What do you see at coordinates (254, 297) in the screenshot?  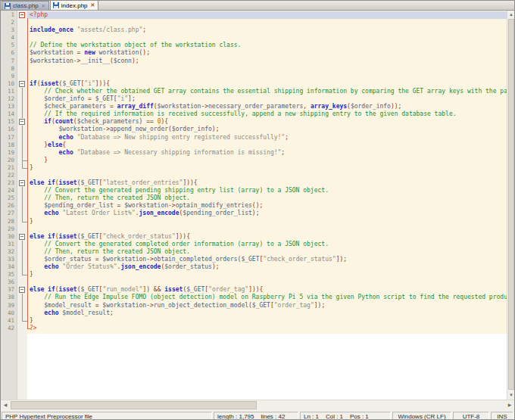 I see `code-line: 38 // Run the Edge Impulse FOMO (object …` at bounding box center [254, 297].